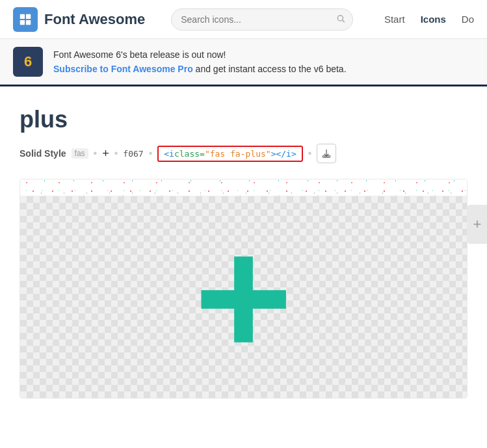  Describe the element at coordinates (133, 153) in the screenshot. I see `unicode-value: f067` at that location.